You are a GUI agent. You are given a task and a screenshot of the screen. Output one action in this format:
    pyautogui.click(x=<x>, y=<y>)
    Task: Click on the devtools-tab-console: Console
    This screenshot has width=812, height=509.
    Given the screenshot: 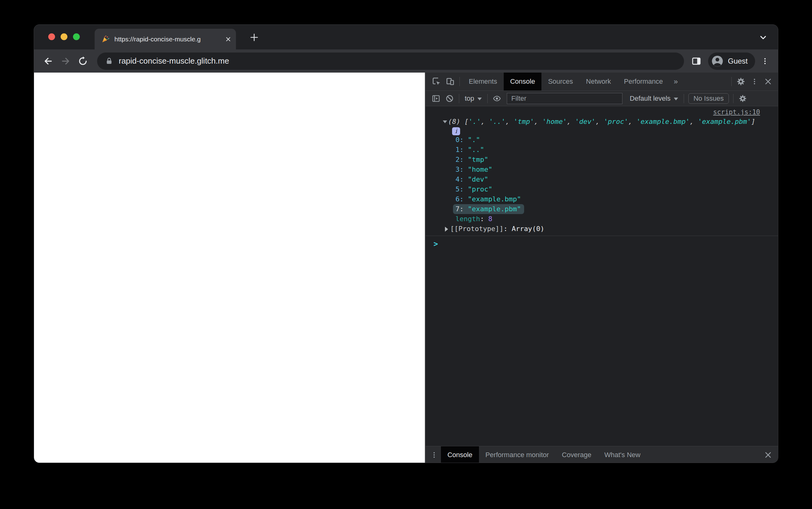 What is the action you would take?
    pyautogui.click(x=523, y=81)
    